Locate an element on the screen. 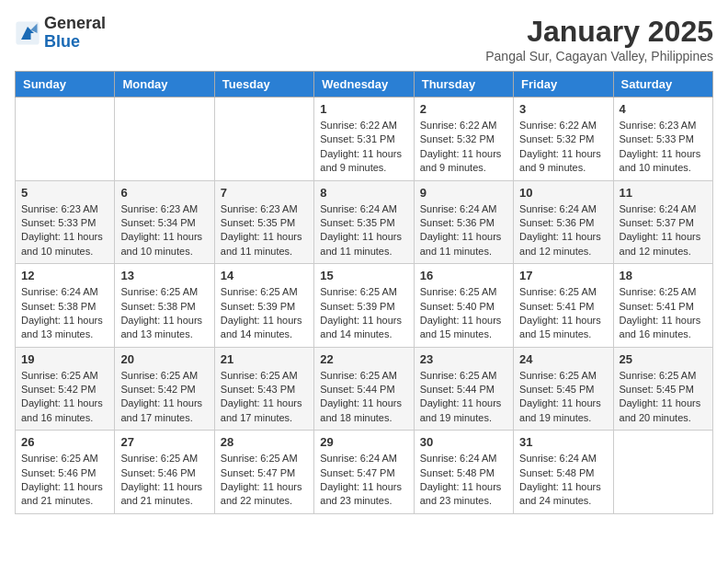 The height and width of the screenshot is (563, 728). calendar-cell: 29Sunrise: 6:24 AMSunset: 5:47 PMDayligh… is located at coordinates (364, 473).